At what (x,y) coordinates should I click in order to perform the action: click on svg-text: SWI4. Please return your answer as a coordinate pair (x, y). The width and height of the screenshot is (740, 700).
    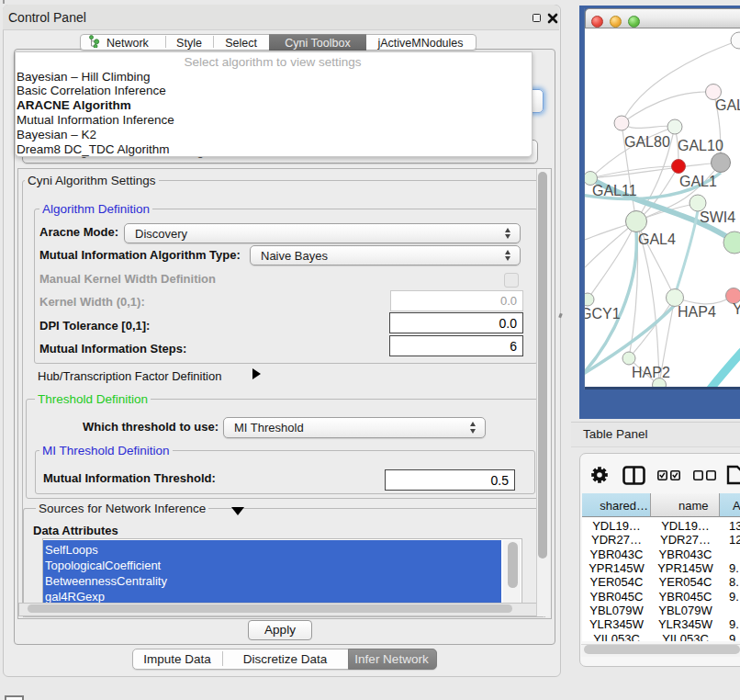
    Looking at the image, I should click on (718, 217).